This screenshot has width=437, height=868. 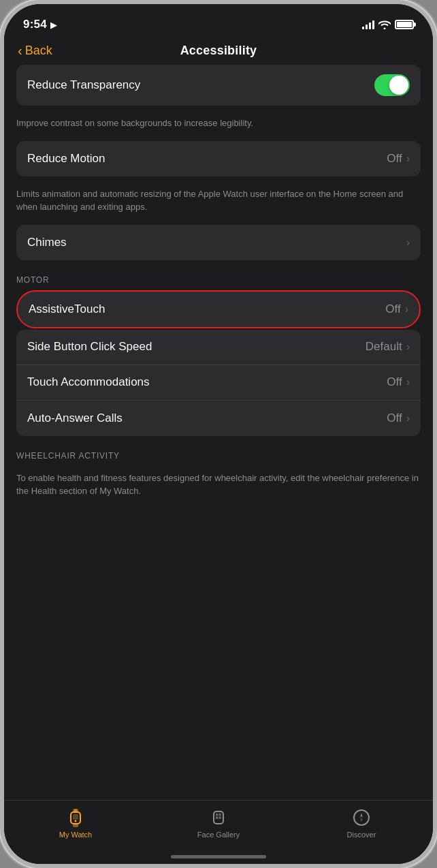 I want to click on assistive-touch-right: Off ›, so click(x=397, y=309).